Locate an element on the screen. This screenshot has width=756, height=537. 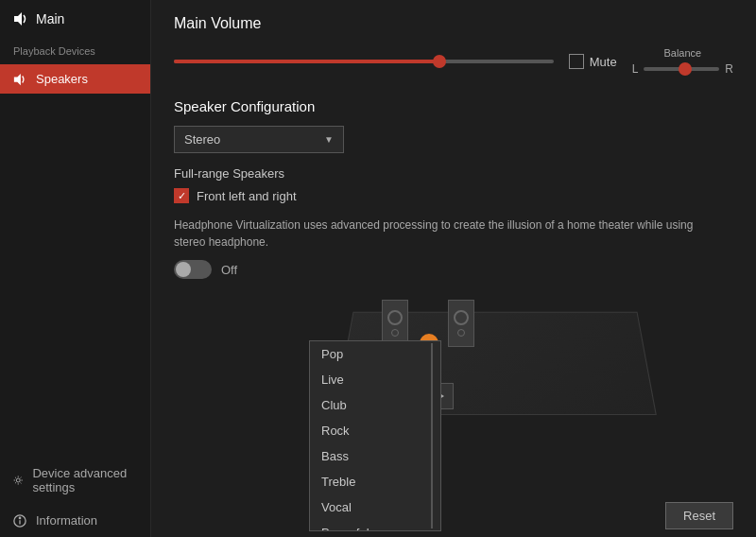
headphone-text: Headphone Virtualization uses advanced p… is located at coordinates (438, 234).